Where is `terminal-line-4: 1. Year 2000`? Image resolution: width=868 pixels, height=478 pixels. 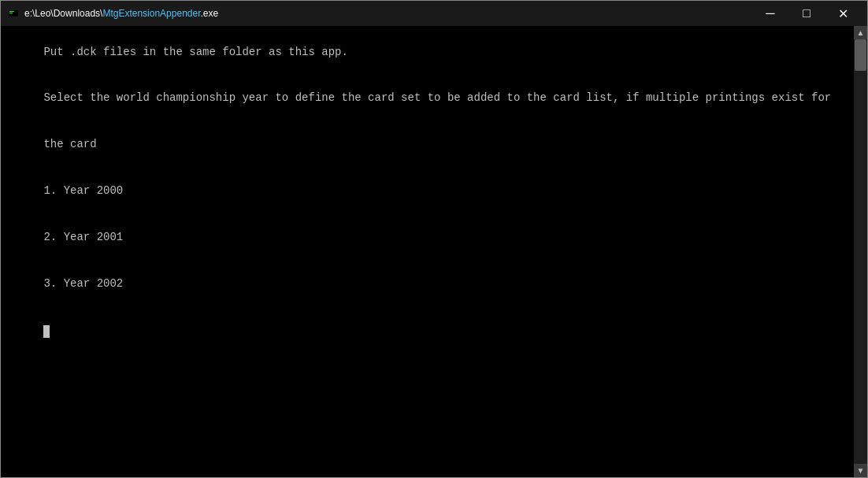 terminal-line-4: 1. Year 2000 is located at coordinates (83, 191).